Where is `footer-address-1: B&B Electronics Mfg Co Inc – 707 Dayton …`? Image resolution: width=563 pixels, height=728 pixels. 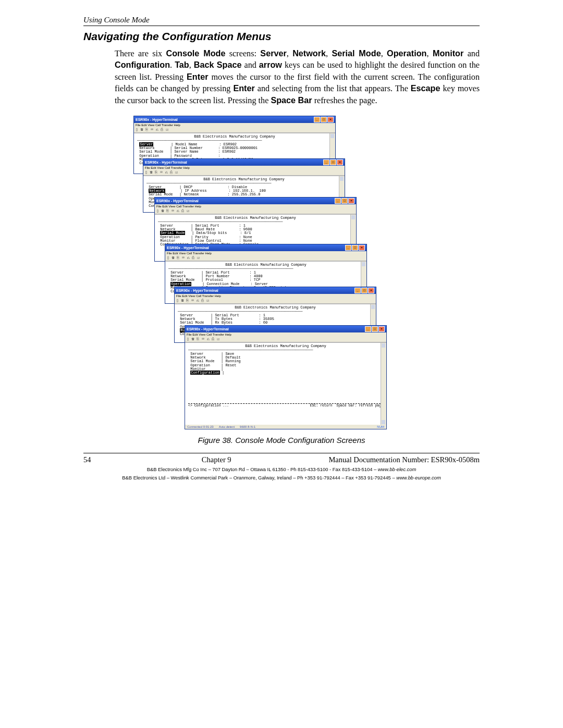
footer-address-1: B&B Electronics Mfg Co Inc – 707 Dayton … is located at coordinates (282, 469).